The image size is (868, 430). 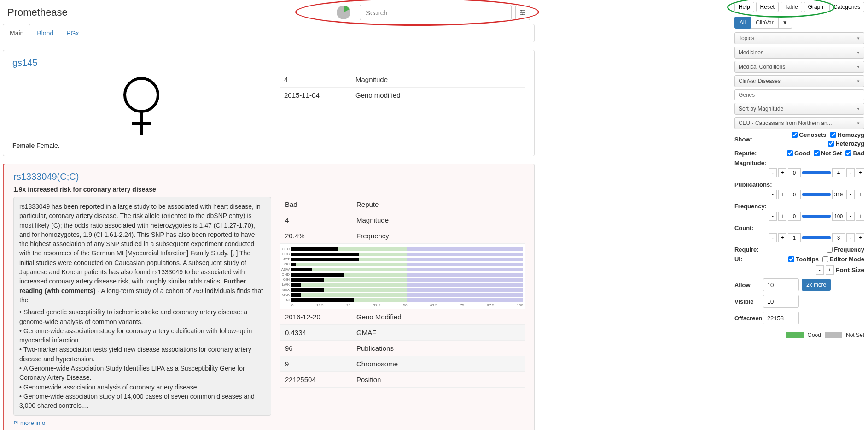 What do you see at coordinates (839, 173) in the screenshot?
I see `magnitude-max` at bounding box center [839, 173].